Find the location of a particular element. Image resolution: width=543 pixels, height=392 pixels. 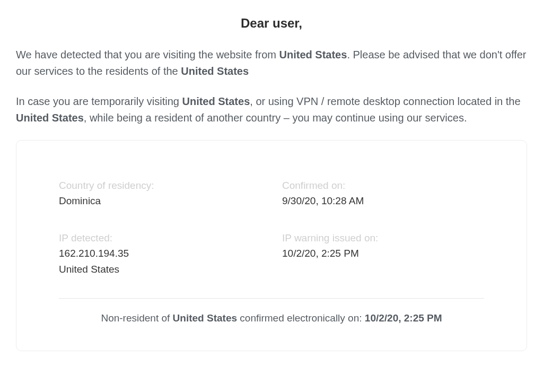

confirmed-value: 9/30/20, 10:28 AM is located at coordinates (383, 201).